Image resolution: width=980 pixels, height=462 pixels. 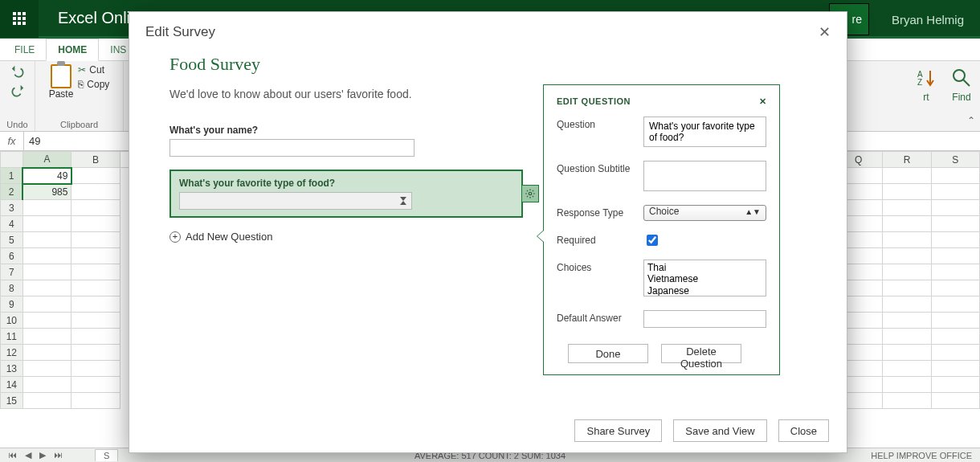 What do you see at coordinates (530, 194) in the screenshot?
I see `question-settings-gear` at bounding box center [530, 194].